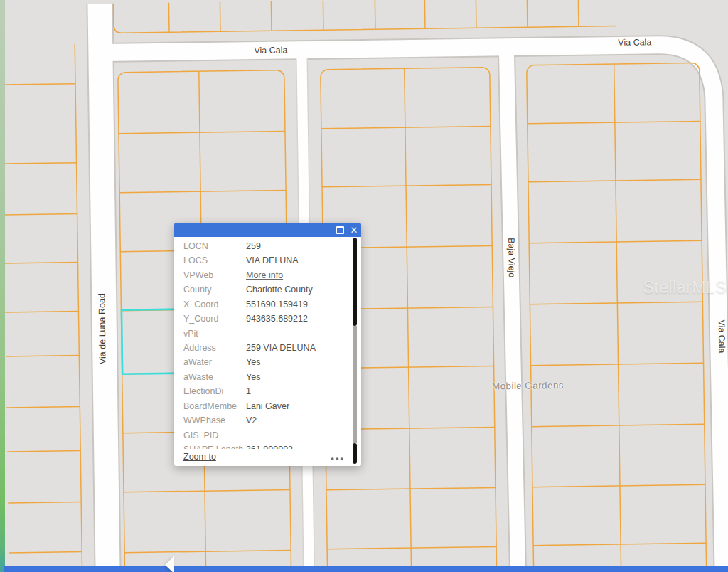 This screenshot has height=572, width=728. Describe the element at coordinates (267, 304) in the screenshot. I see `attribute-row: X_Coord 551690.159419` at that location.